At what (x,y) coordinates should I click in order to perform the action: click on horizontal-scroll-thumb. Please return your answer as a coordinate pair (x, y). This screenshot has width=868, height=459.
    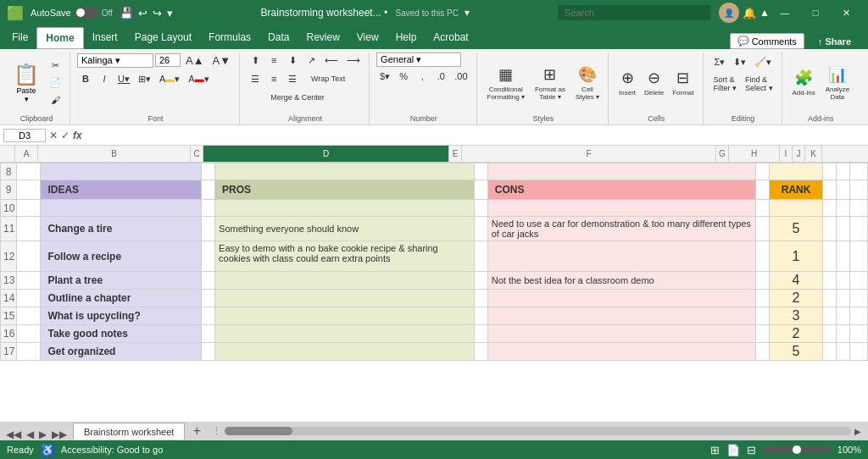
    Looking at the image, I should click on (259, 431).